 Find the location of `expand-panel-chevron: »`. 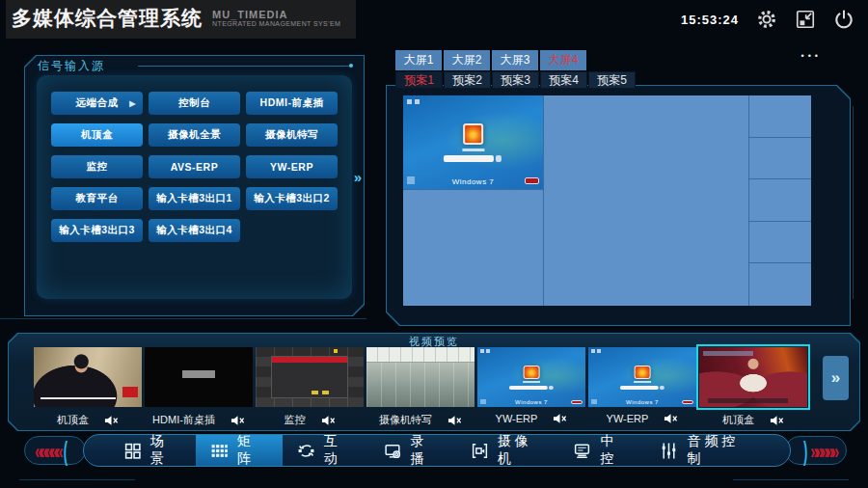

expand-panel-chevron: » is located at coordinates (358, 177).